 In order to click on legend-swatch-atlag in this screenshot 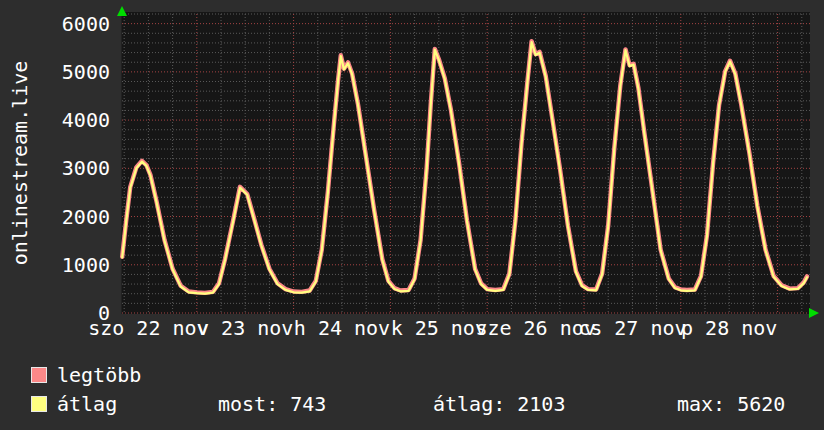, I will do `click(39, 404)`.